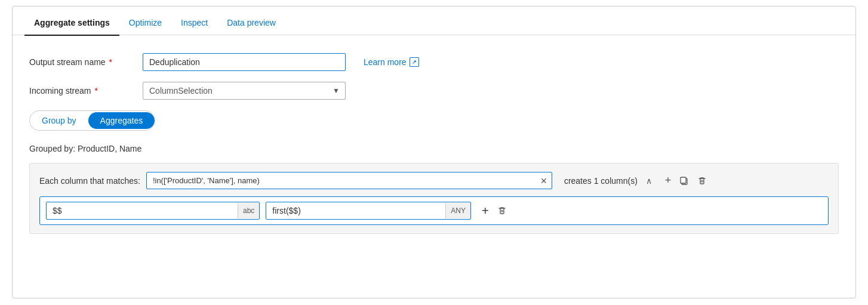 This screenshot has height=305, width=868. I want to click on output-stream-label: Output stream name *, so click(86, 62).